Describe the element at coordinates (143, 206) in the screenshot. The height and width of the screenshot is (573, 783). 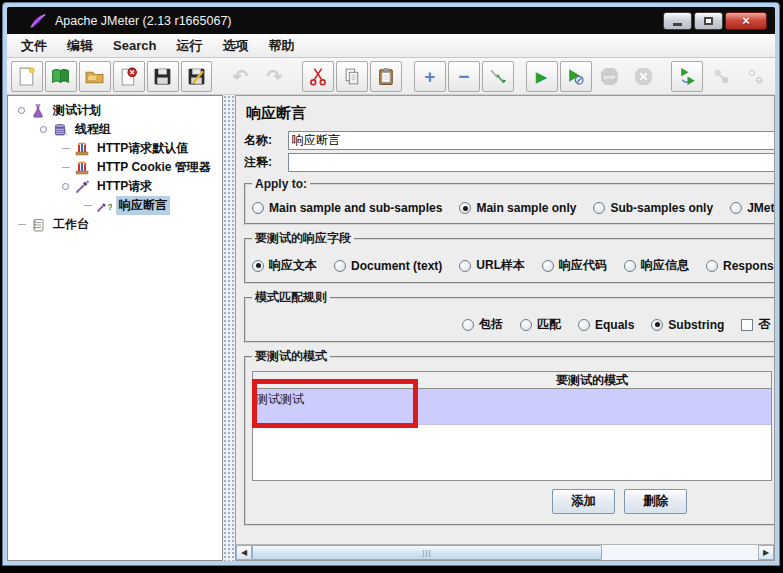
I see `tree-item-label: 响应断言` at that location.